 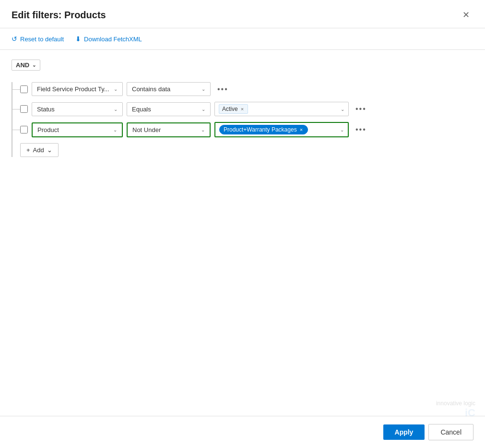 I want to click on filter1-operator-select: Contains data ⌄, so click(x=169, y=89).